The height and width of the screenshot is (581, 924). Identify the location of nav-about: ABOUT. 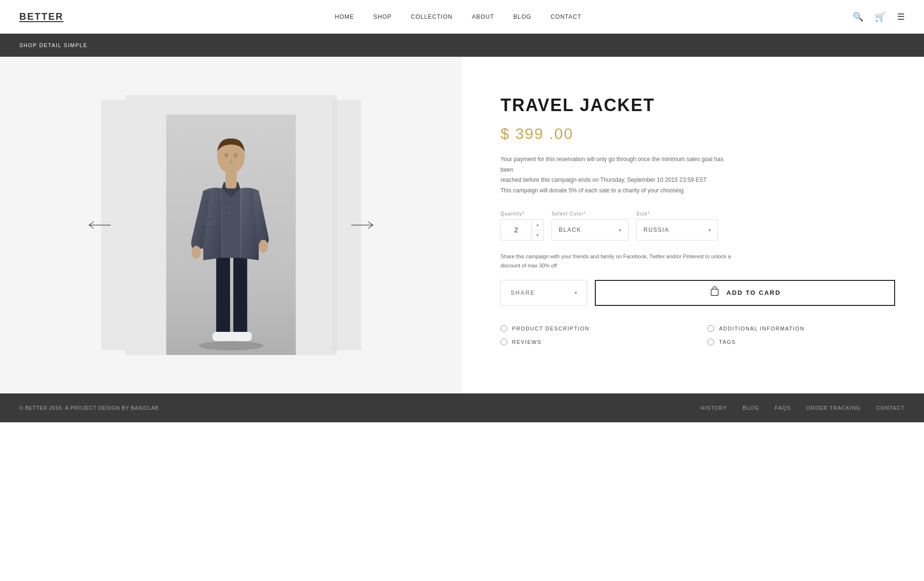
(483, 17).